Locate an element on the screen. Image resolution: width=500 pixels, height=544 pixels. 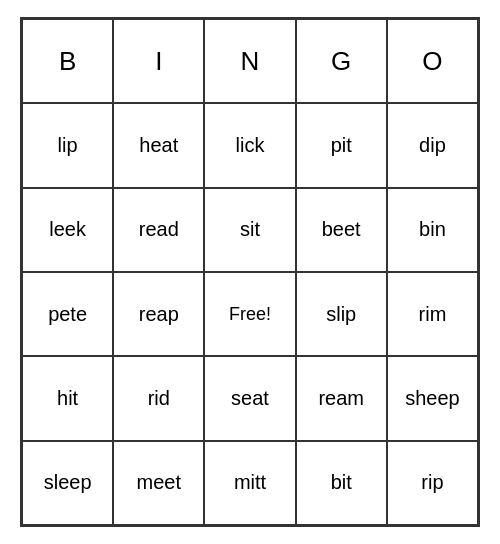
bingo-row-4: hit rid seat ream sheep is located at coordinates (250, 398).